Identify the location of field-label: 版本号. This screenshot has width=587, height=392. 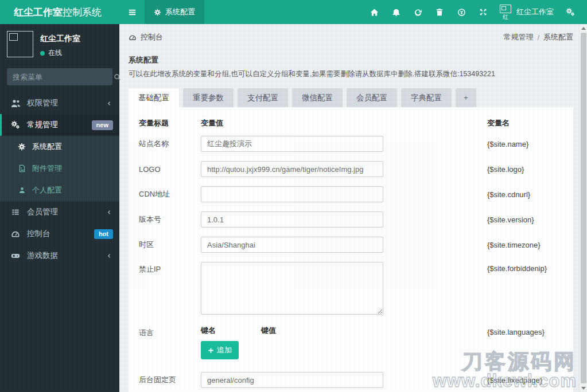
(170, 219).